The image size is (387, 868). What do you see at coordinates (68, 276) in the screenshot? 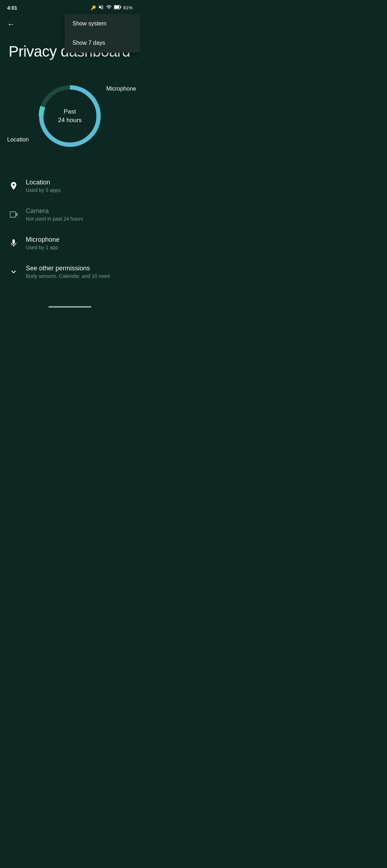
I see `other-permissions-desc: Body sensors, Calendar, and 10 more` at bounding box center [68, 276].